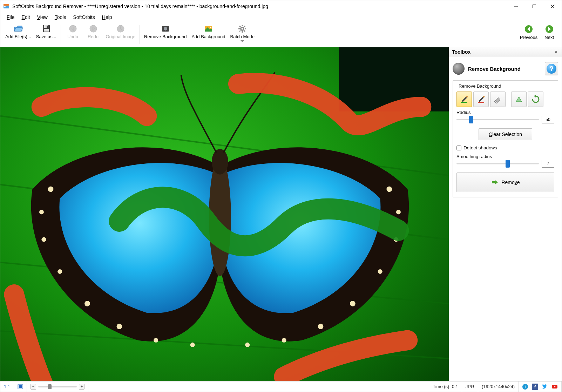 The height and width of the screenshot is (392, 562). Describe the element at coordinates (481, 99) in the screenshot. I see `pencil-red-icon` at that location.